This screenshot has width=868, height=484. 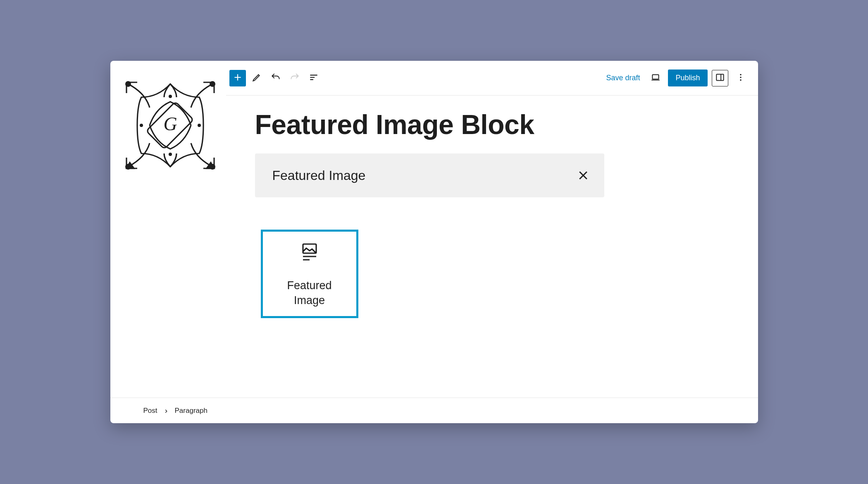 What do you see at coordinates (583, 180) in the screenshot?
I see `close-icon` at bounding box center [583, 180].